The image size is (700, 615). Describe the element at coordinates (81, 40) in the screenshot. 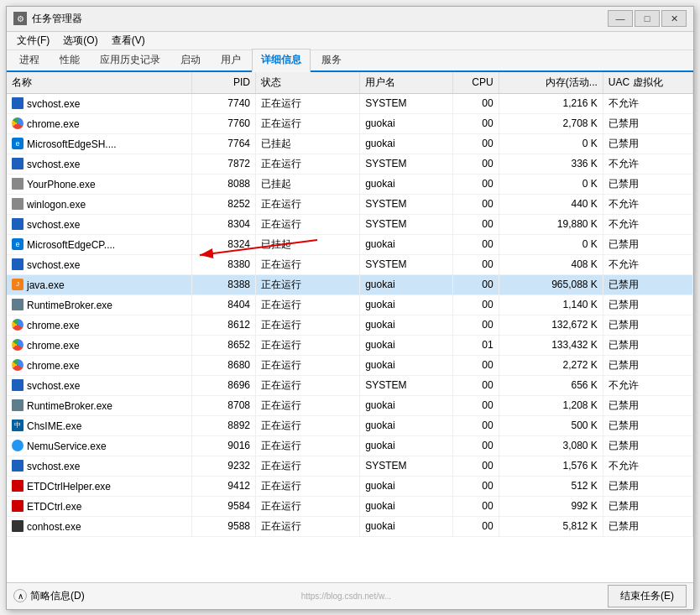

I see `menu-options: 选项(O)` at that location.